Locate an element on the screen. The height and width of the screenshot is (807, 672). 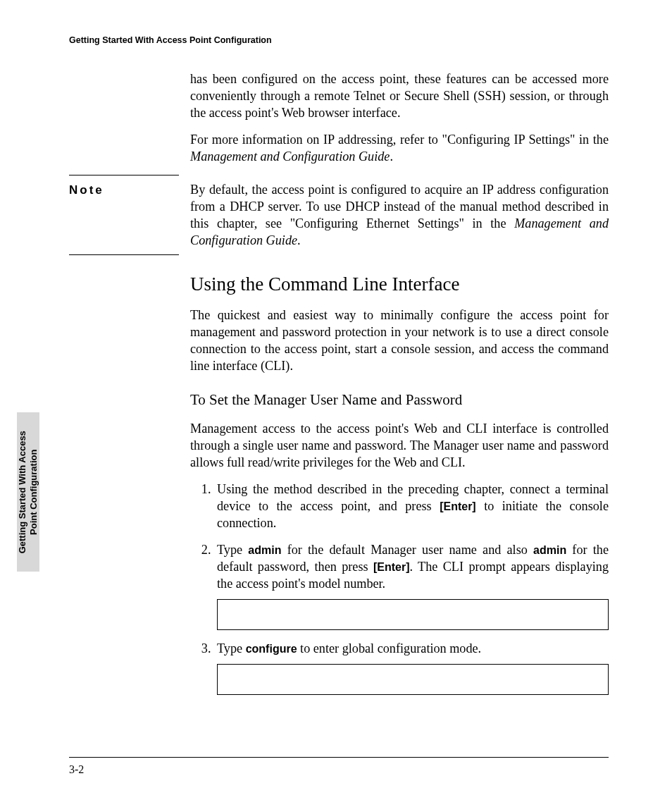
step-2: Type admin for the default Manager user … is located at coordinates (411, 586).